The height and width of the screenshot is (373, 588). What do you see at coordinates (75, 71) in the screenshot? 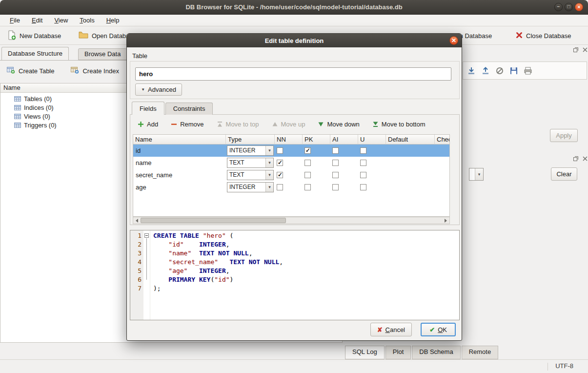
I see `create-index-icon` at bounding box center [75, 71].